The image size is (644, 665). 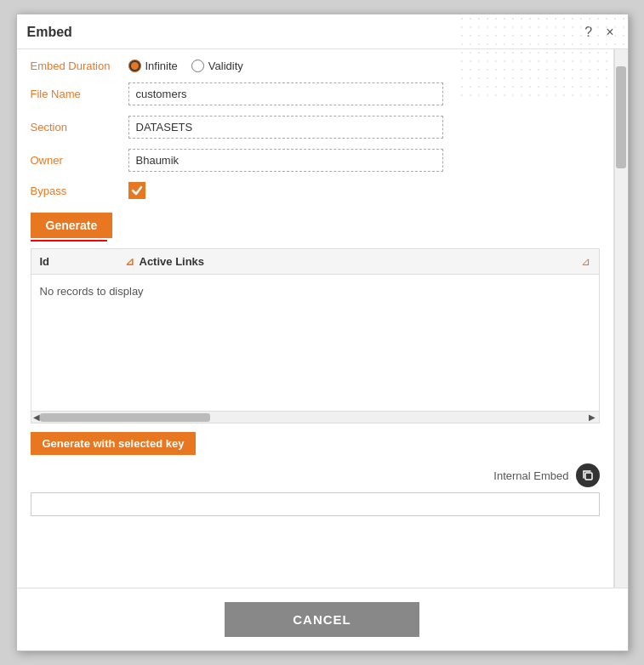 I want to click on bypass-checkbox, so click(x=137, y=190).